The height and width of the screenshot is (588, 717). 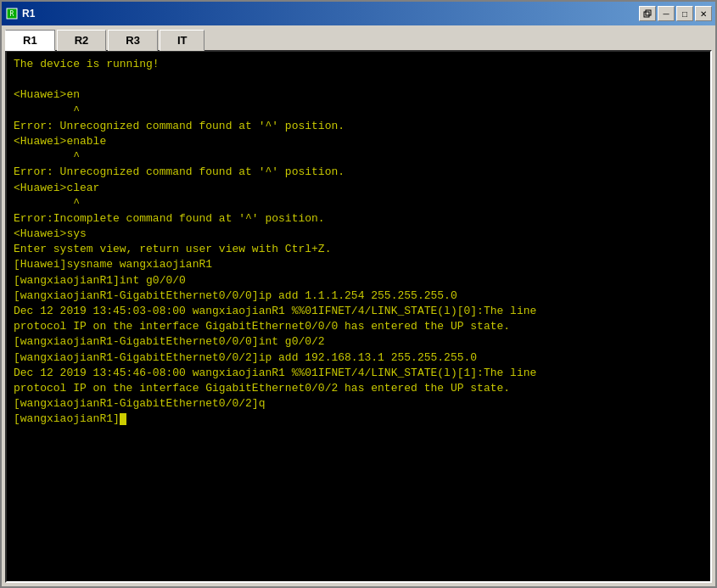 What do you see at coordinates (123, 419) in the screenshot?
I see `terminal-cursor` at bounding box center [123, 419].